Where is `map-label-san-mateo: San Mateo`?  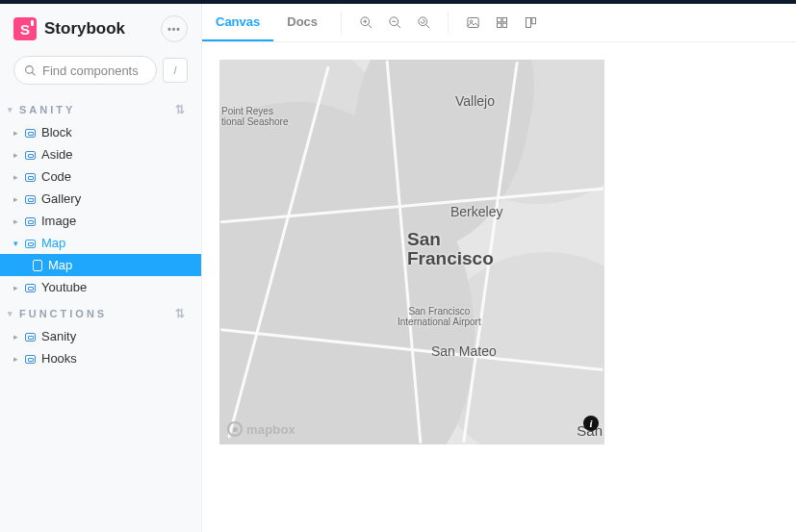 map-label-san-mateo: San Mateo is located at coordinates (464, 351).